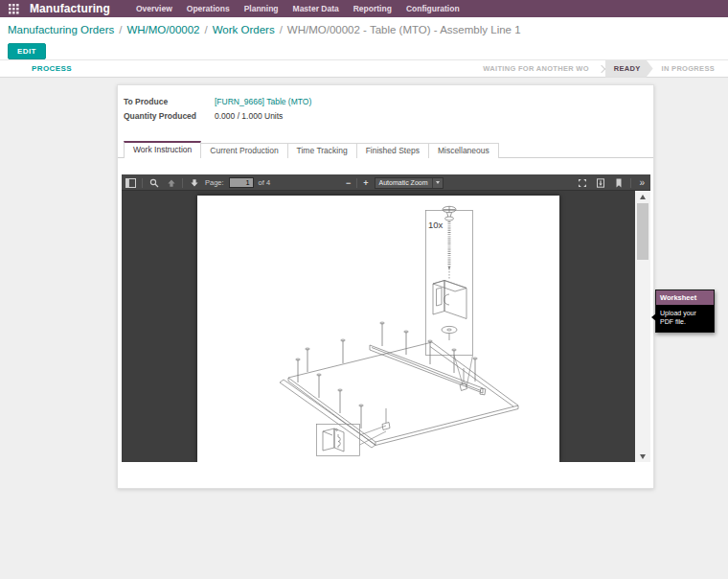  Describe the element at coordinates (685, 318) in the screenshot. I see `tooltip-body: Upload your PDF file.` at that location.